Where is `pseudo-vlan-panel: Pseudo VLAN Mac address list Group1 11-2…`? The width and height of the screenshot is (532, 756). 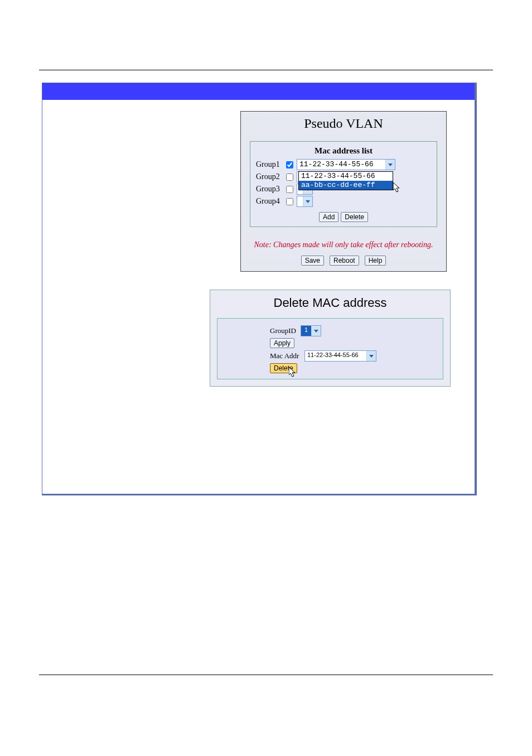 pseudo-vlan-panel: Pseudo VLAN Mac address list Group1 11-2… is located at coordinates (344, 191).